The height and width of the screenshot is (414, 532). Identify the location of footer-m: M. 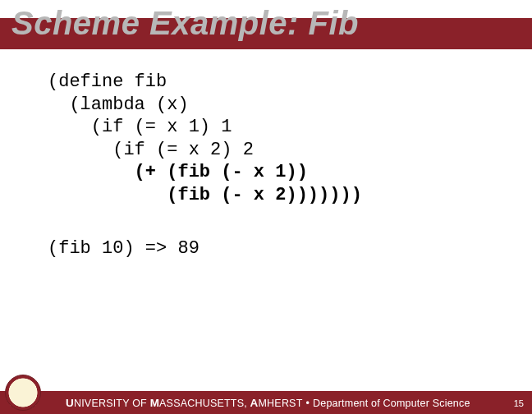
(154, 402).